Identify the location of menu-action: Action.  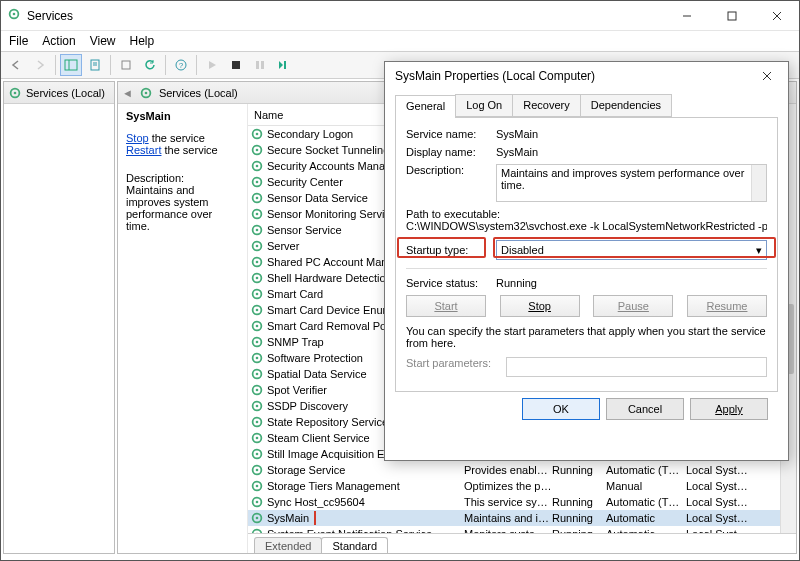
(58, 41).